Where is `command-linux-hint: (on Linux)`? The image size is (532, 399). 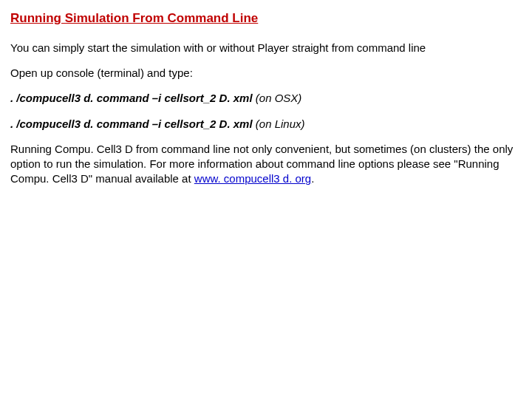
command-linux-hint: (on Linux) is located at coordinates (279, 124).